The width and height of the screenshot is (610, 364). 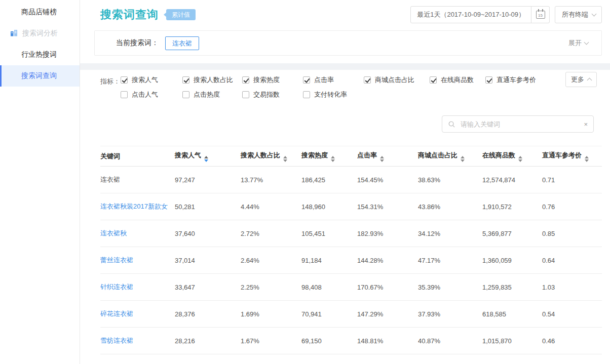 What do you see at coordinates (182, 44) in the screenshot?
I see `current-term-tag: 连衣裙` at bounding box center [182, 44].